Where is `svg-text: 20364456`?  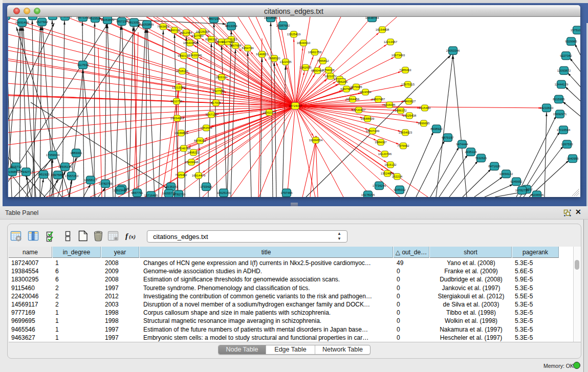 svg-text: 20364456 is located at coordinates (353, 99).